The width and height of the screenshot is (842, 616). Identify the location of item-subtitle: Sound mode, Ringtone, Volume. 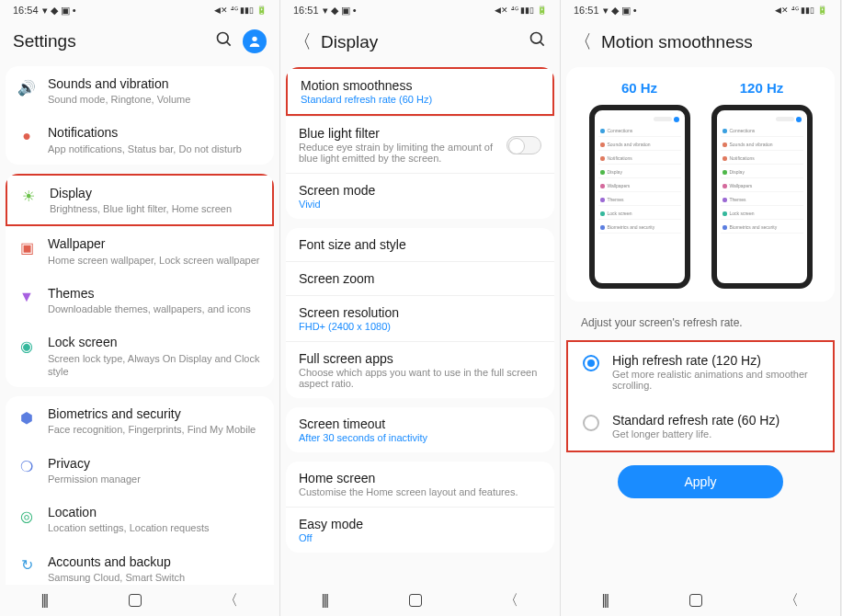
(155, 99).